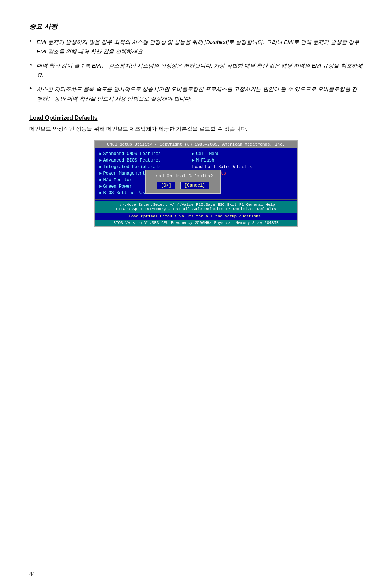 The width and height of the screenshot is (392, 588). Describe the element at coordinates (196, 144) in the screenshot. I see `bios-title-bar: CMOS Setup Utility - Copyright (C) 1985-…` at that location.